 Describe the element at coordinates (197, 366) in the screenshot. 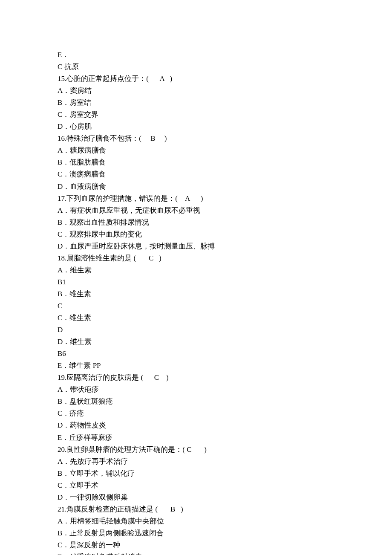

I see `text-line: E．维生素 PP` at that location.